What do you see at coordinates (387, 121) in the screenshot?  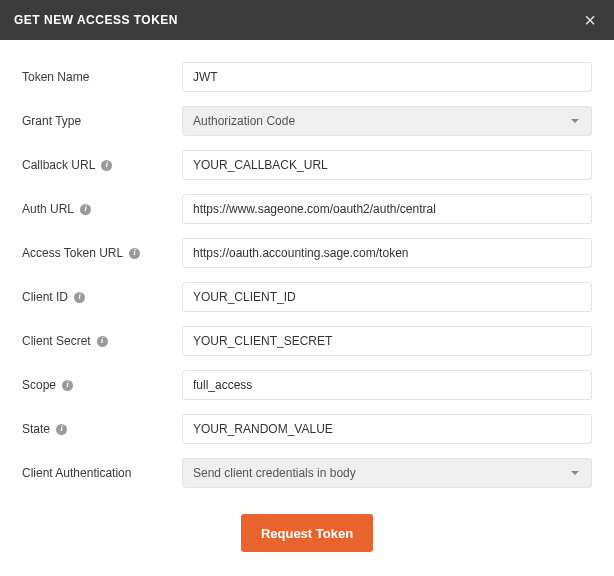 I see `field-grant-type: Authorization Code` at bounding box center [387, 121].